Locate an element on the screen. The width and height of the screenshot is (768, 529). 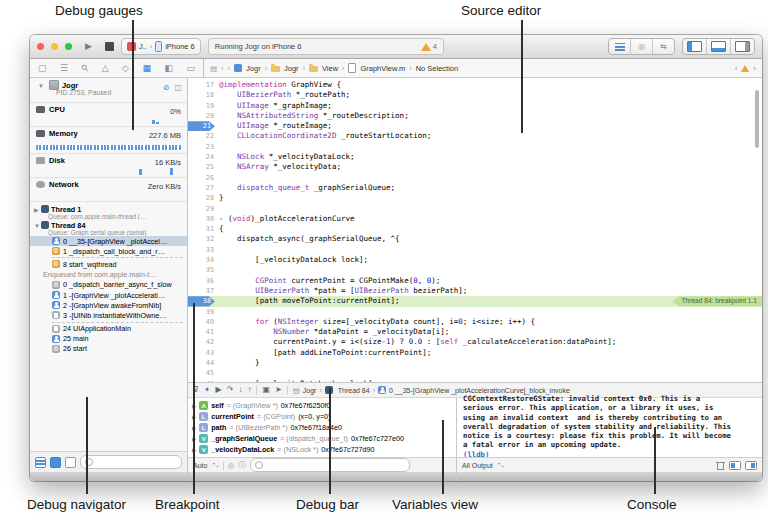
show-values-icon: ◎ is located at coordinates (232, 466).